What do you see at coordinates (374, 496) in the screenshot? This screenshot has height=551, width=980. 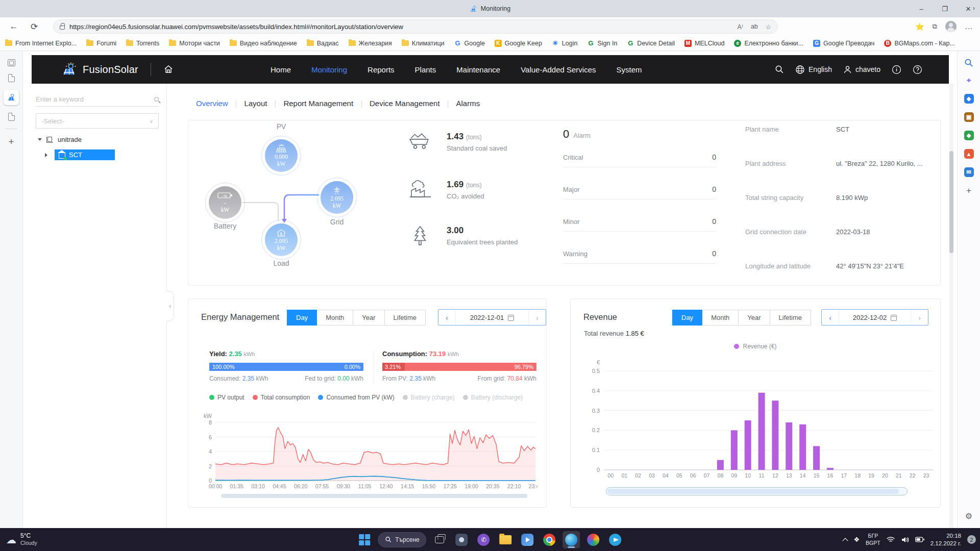 I see `energy-chart-scrollbar` at bounding box center [374, 496].